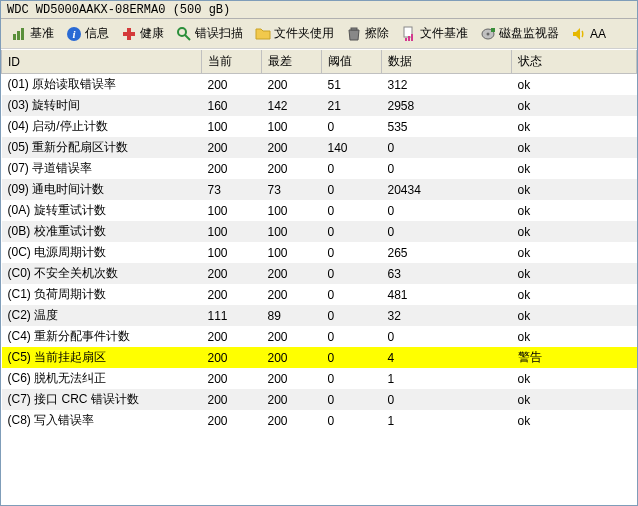 This screenshot has width=638, height=506. Describe the element at coordinates (102, 378) in the screenshot. I see `cell-id: (C6) 脱机无法纠正` at that location.